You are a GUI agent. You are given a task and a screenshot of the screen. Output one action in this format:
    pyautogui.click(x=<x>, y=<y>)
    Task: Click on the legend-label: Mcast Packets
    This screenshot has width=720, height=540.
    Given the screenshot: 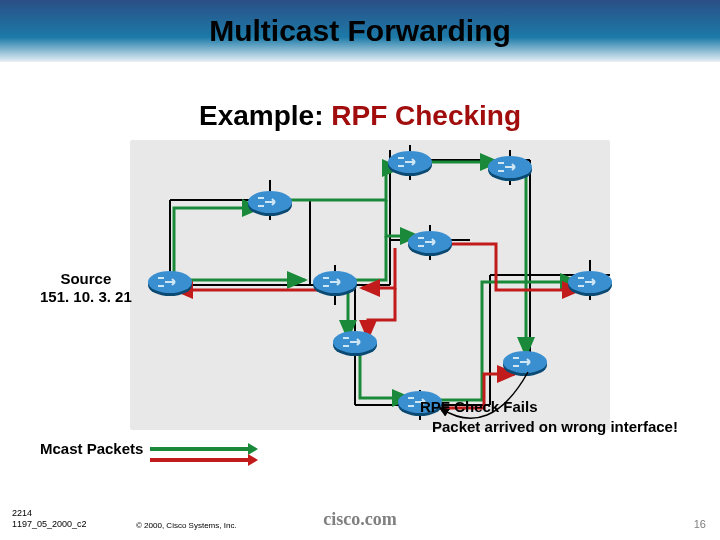 What is the action you would take?
    pyautogui.click(x=92, y=448)
    